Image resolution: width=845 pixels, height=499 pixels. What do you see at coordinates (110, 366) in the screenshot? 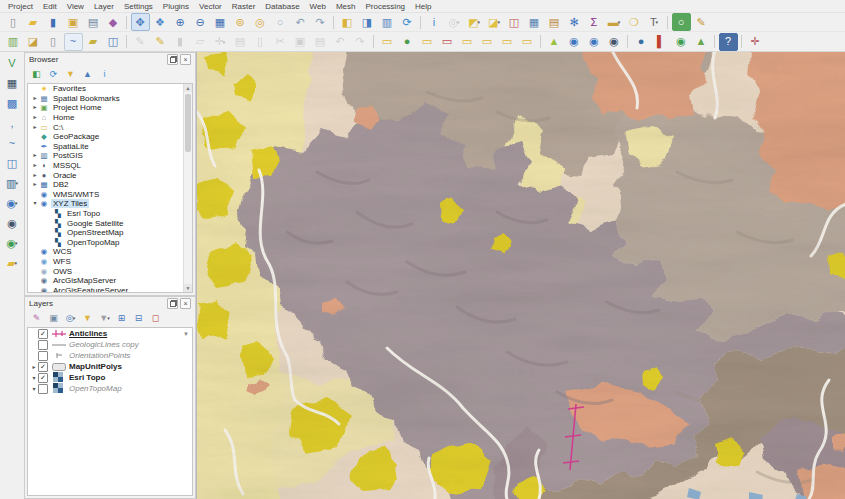
I see `layer-item-mapunitpolys: ▸✓MapUnitPolys` at bounding box center [110, 366].